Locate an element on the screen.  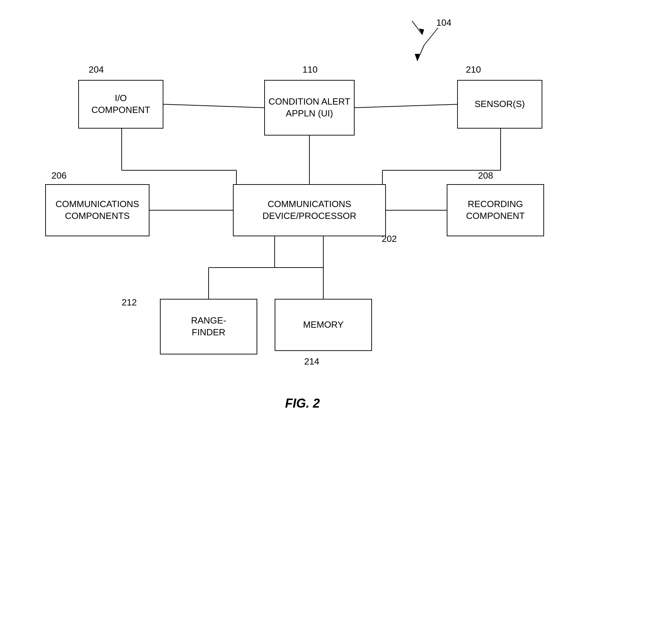
condition-alert-box: CONDITION ALERT APPLN (UI) is located at coordinates (309, 108).